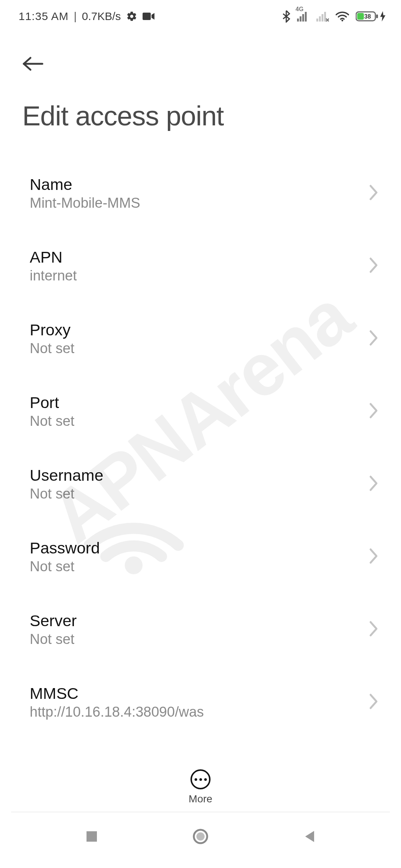  I want to click on setting-label: APN, so click(196, 257).